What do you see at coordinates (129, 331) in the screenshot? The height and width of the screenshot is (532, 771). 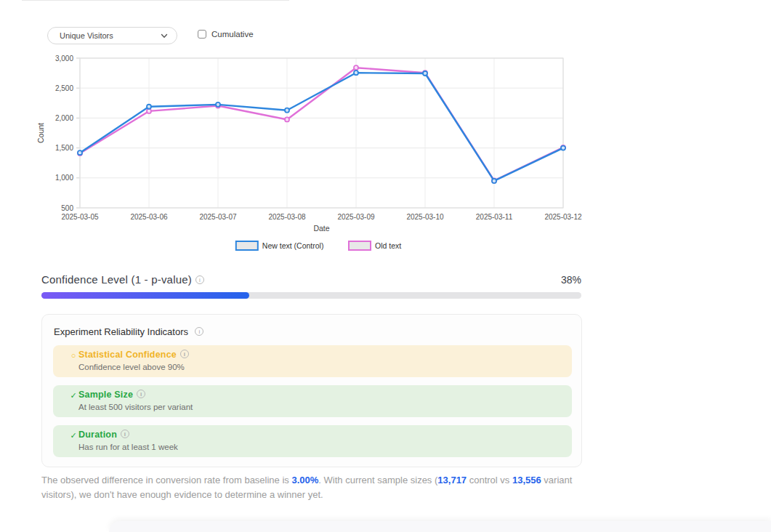 I see `panel-title-row: Experiment Reliability Indicators` at bounding box center [129, 331].